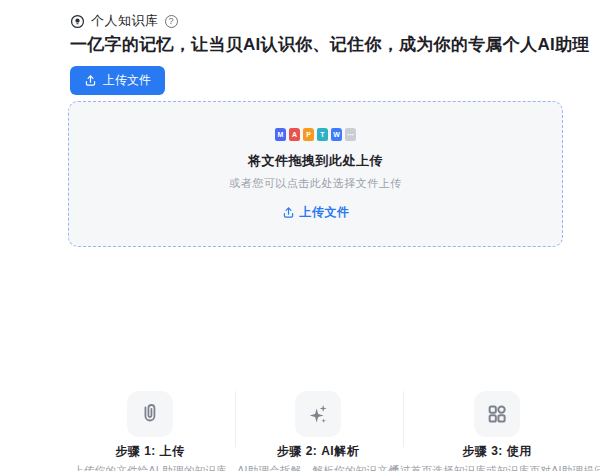 The image size is (600, 471). Describe the element at coordinates (350, 134) in the screenshot. I see `more-file-types-icon: ⋯` at that location.